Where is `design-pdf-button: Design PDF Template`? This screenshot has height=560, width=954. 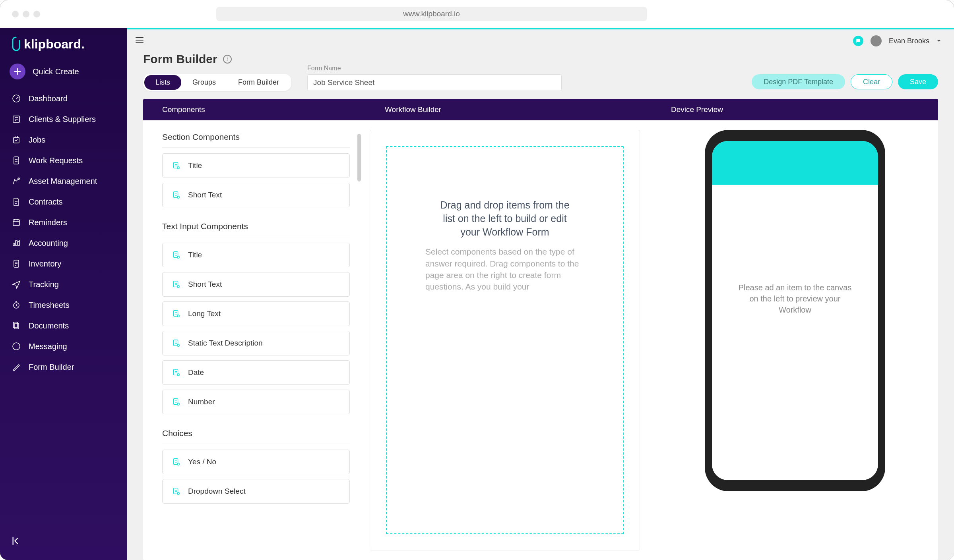
design-pdf-button: Design PDF Template is located at coordinates (798, 82).